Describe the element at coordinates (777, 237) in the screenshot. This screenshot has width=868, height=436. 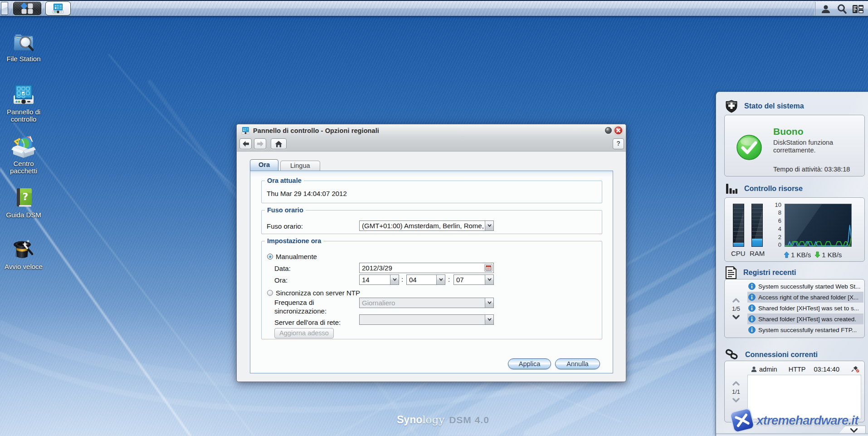
I see `axis-tick: 2` at that location.